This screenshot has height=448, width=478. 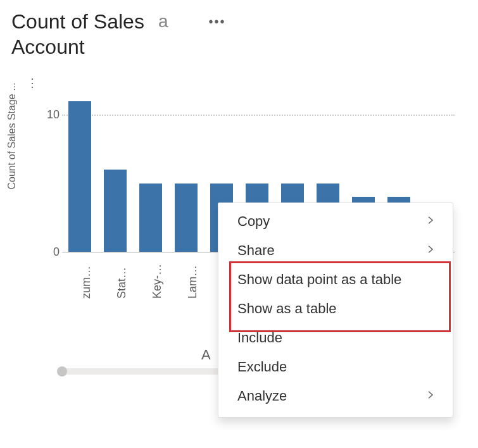 What do you see at coordinates (262, 367) in the screenshot?
I see `ctx-exclude-label: Exclude` at bounding box center [262, 367].